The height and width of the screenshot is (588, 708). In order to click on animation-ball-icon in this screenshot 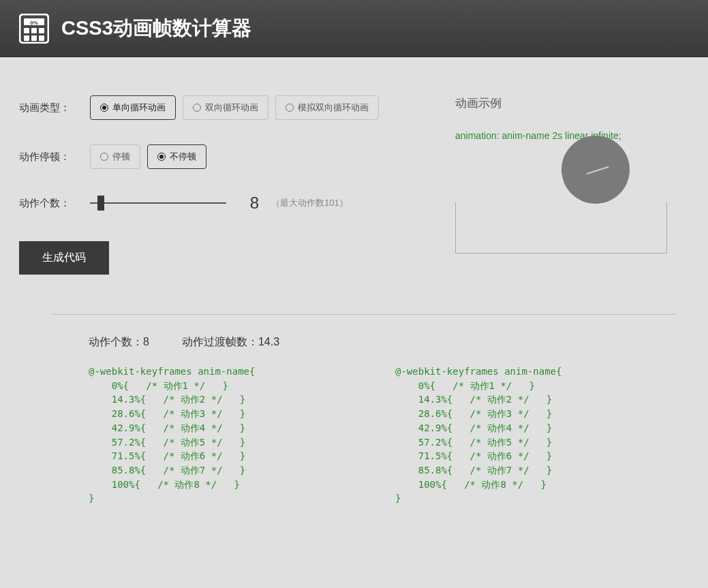, I will do `click(596, 170)`.